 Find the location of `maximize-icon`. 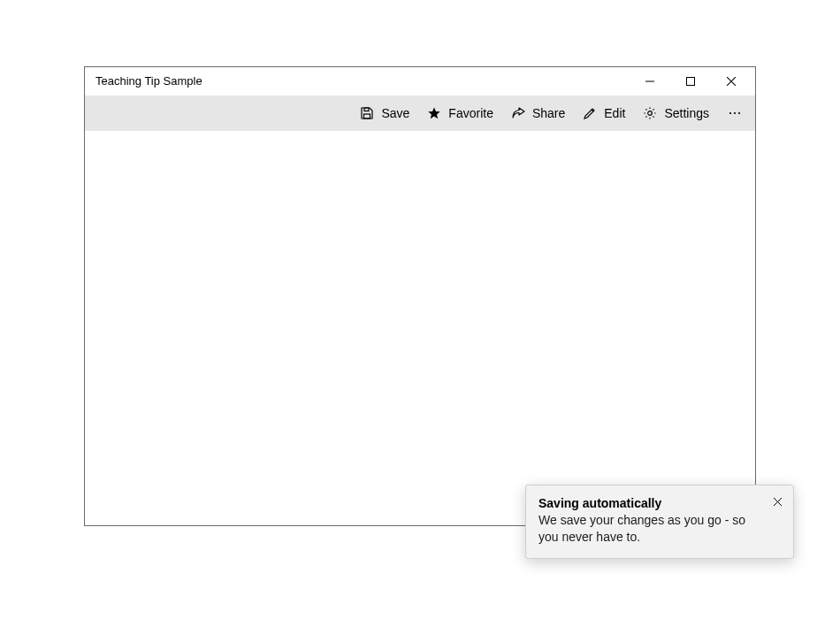

maximize-icon is located at coordinates (691, 81).